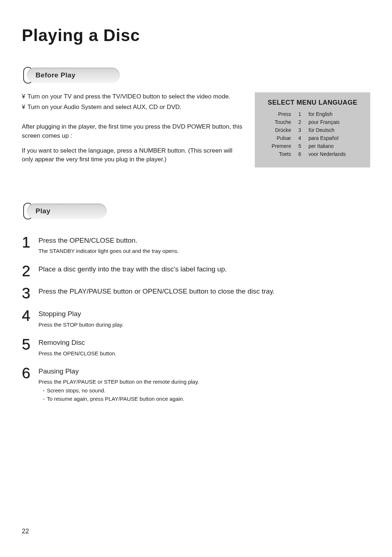 The image size is (392, 557). Describe the element at coordinates (30, 373) in the screenshot. I see `step-number: 6` at that location.